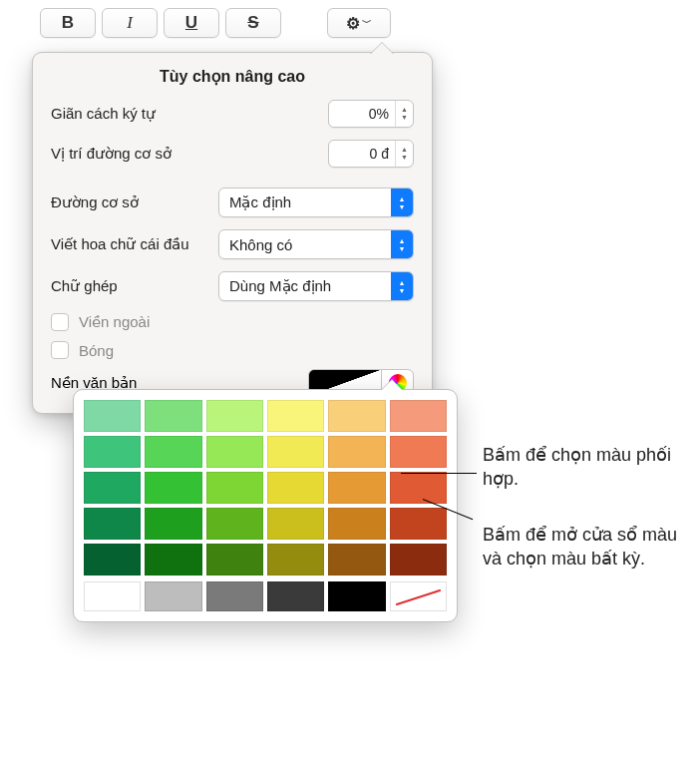  What do you see at coordinates (96, 351) in the screenshot?
I see `shadow-label: Bóng` at bounding box center [96, 351].